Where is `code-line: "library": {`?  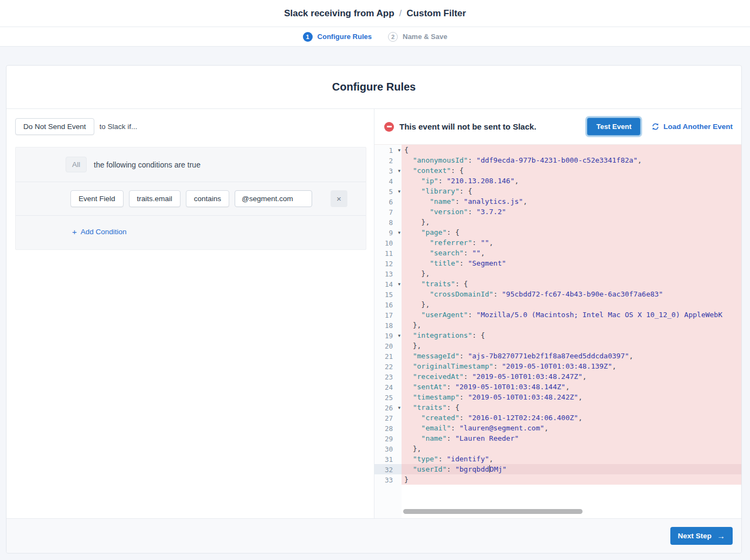
code-line: "library": { is located at coordinates (571, 191).